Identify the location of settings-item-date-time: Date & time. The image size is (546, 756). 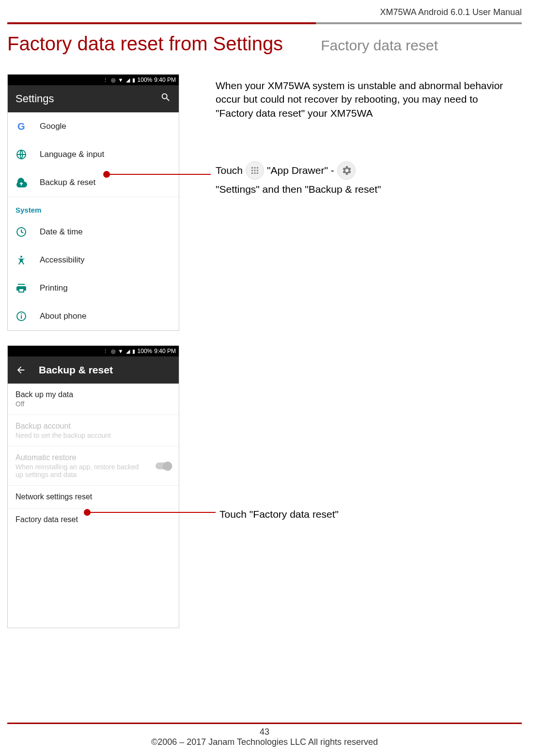
(93, 232).